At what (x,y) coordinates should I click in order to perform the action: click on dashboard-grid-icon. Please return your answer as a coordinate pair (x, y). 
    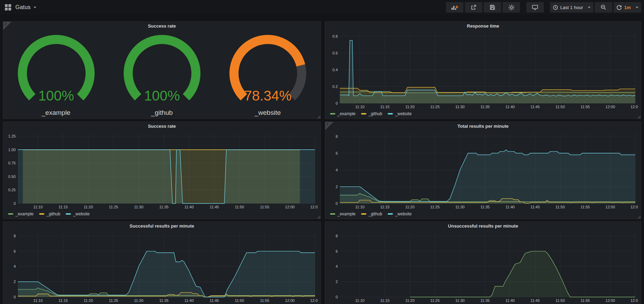
    Looking at the image, I should click on (8, 7).